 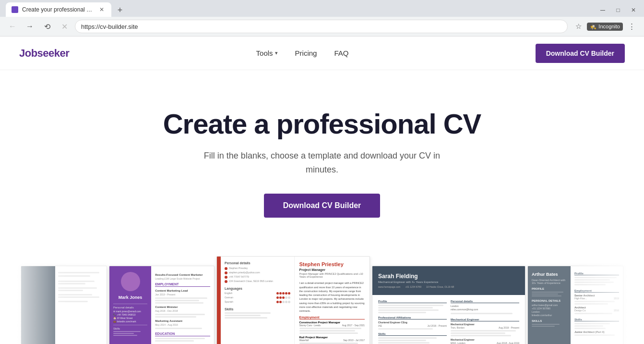 What do you see at coordinates (449, 276) in the screenshot?
I see `cv-name-sarah: Sarah Fielding` at bounding box center [449, 276].